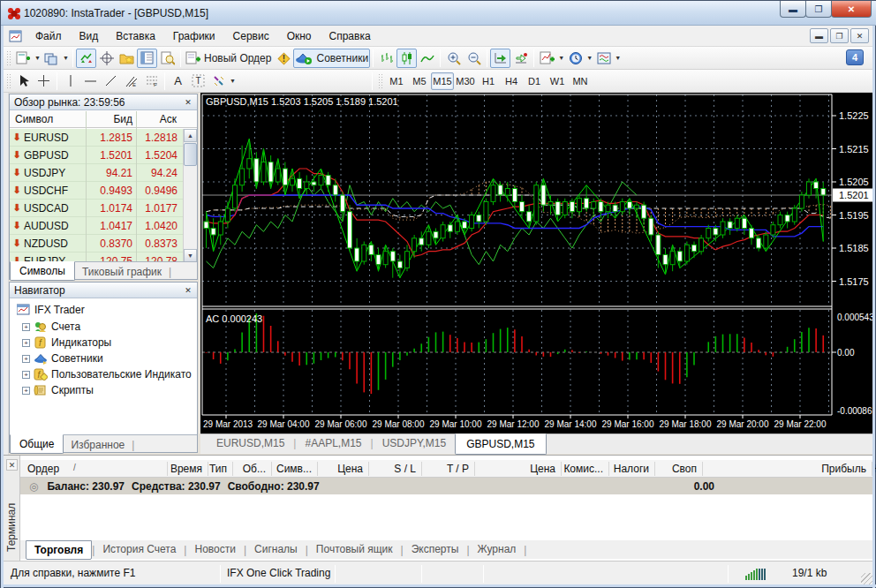  What do you see at coordinates (299, 36) in the screenshot?
I see `menu-item-6: Окно` at bounding box center [299, 36].